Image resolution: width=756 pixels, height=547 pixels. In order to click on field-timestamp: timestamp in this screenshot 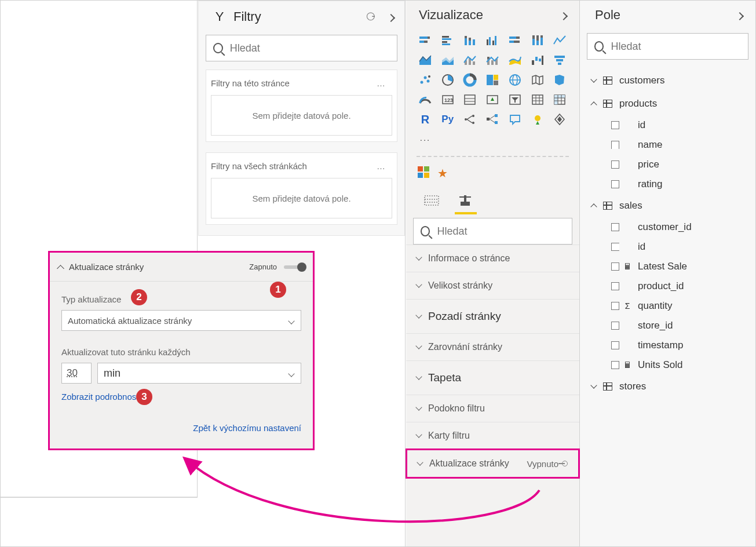, I will do `click(667, 345)`.